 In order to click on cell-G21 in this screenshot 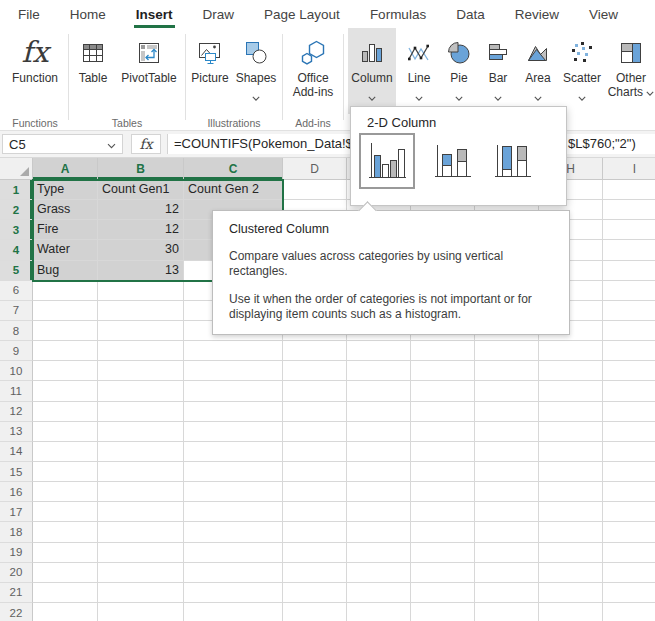, I will do `click(507, 593)`.